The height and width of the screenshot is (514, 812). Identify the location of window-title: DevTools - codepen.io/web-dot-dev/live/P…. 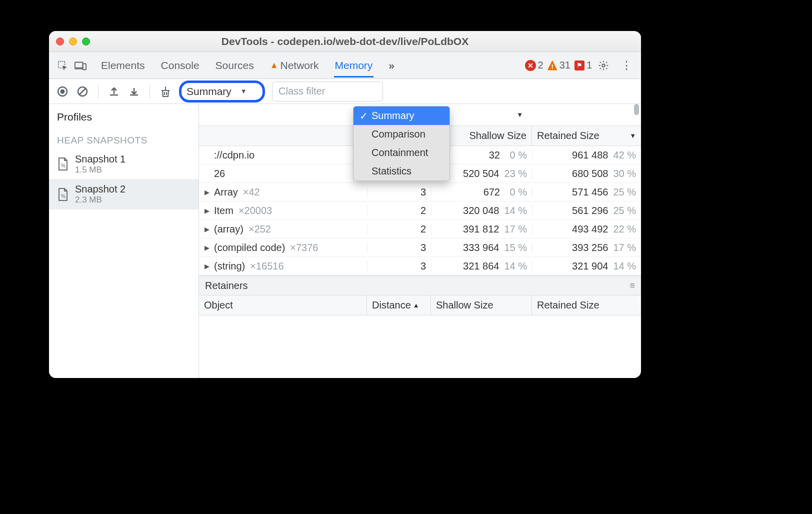
(345, 42).